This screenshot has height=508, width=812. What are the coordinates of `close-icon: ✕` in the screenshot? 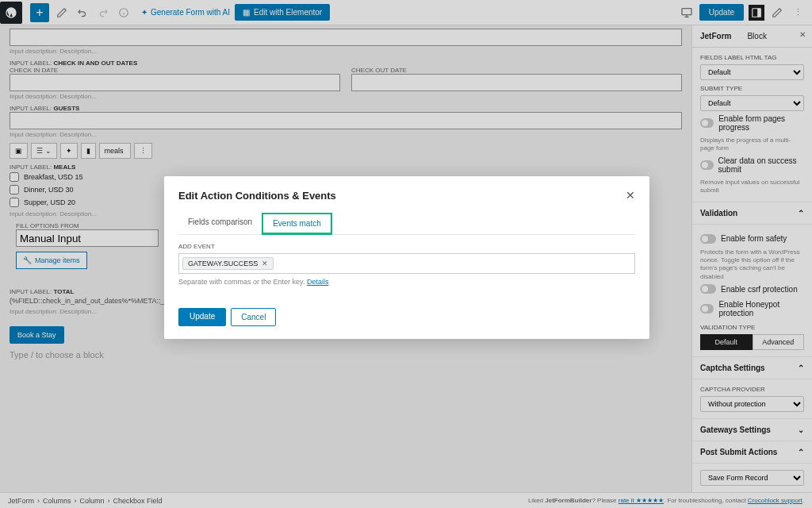 It's located at (630, 195).